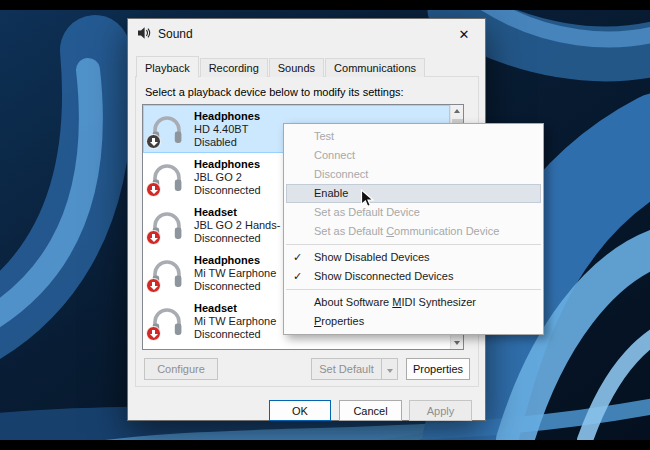 This screenshot has width=650, height=450. Describe the element at coordinates (306, 34) in the screenshot. I see `title-bar: Sound ✕` at that location.